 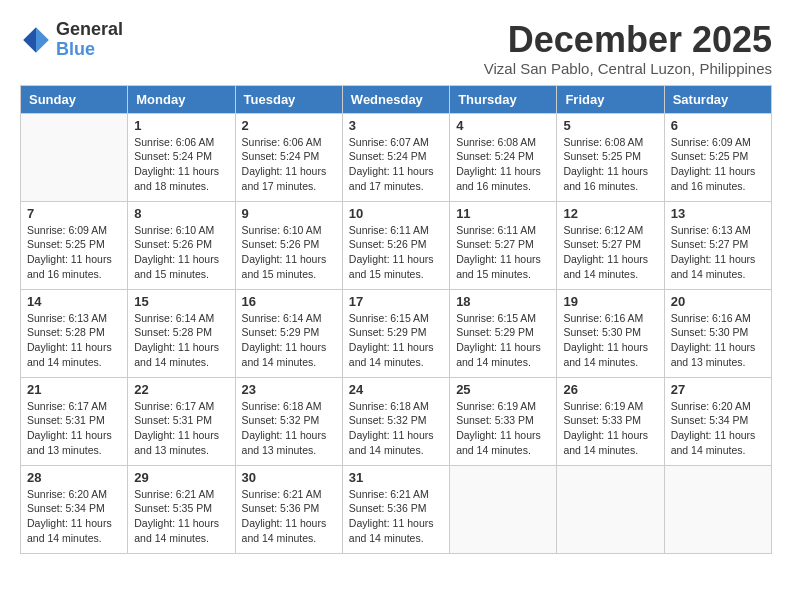 What do you see at coordinates (610, 333) in the screenshot?
I see `calendar-cell: 19Sunrise: 6:16 AMSunset: 5:30 PMDayligh…` at bounding box center [610, 333].